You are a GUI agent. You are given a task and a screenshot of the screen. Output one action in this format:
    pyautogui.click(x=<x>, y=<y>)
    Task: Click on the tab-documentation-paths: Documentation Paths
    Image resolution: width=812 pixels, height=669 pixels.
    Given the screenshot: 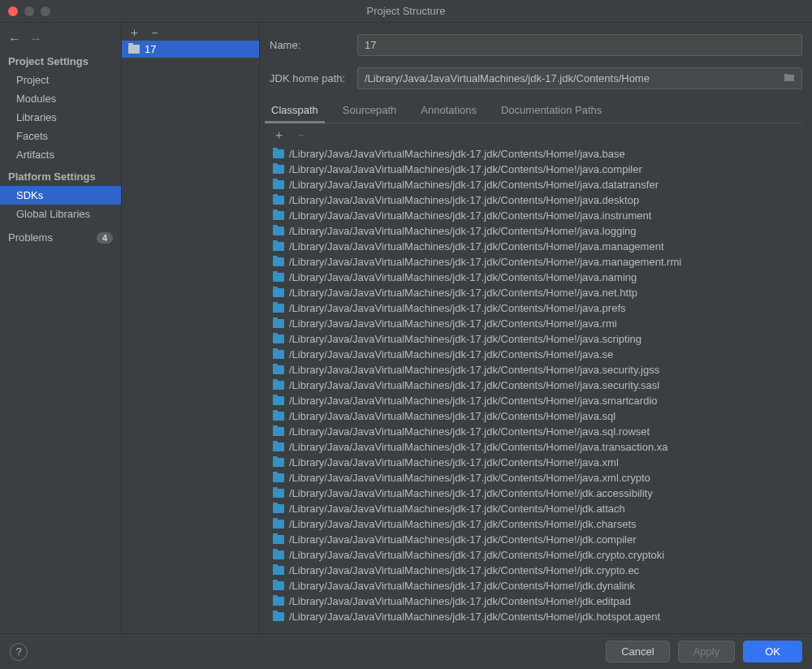 What is the action you would take?
    pyautogui.click(x=551, y=110)
    